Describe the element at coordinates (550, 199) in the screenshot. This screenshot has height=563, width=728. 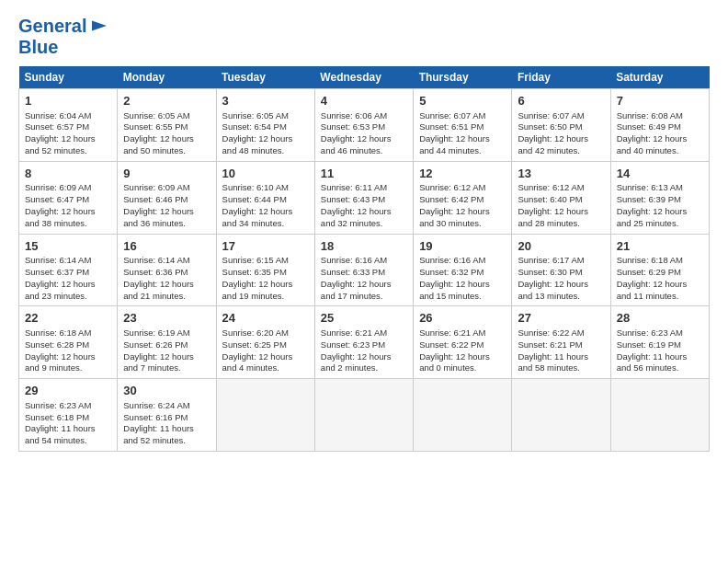
I see `sunset: Sunset: 6:40 PM` at that location.